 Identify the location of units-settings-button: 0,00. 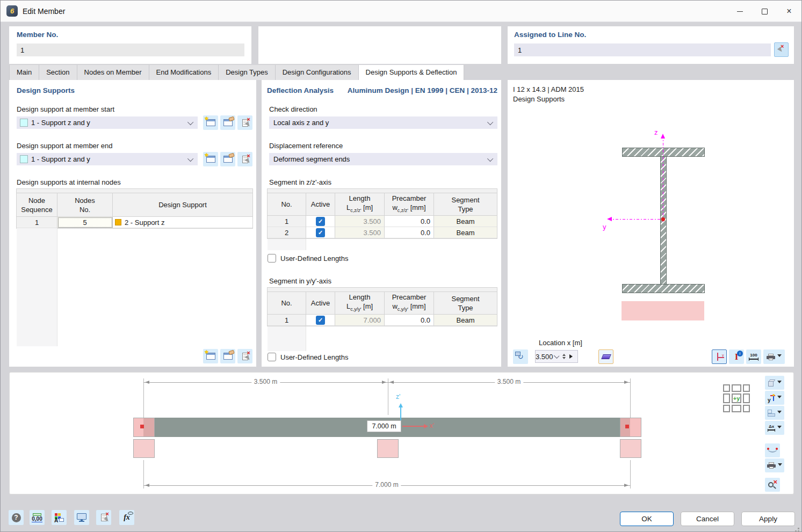
(37, 518).